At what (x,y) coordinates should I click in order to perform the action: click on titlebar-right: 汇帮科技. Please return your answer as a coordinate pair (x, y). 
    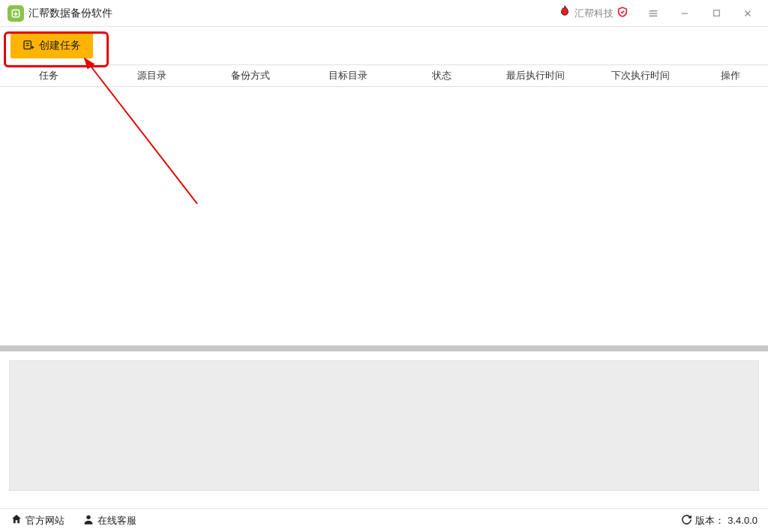
    Looking at the image, I should click on (659, 13).